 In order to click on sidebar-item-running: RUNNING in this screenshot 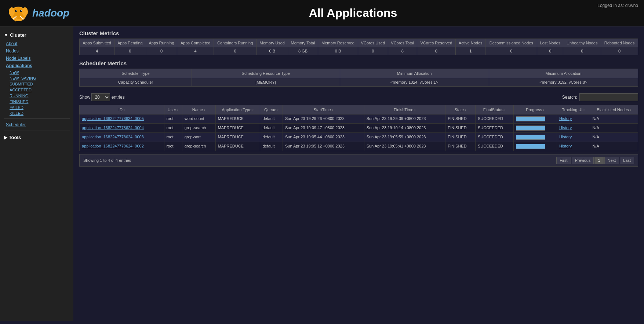, I will do `click(41, 96)`.